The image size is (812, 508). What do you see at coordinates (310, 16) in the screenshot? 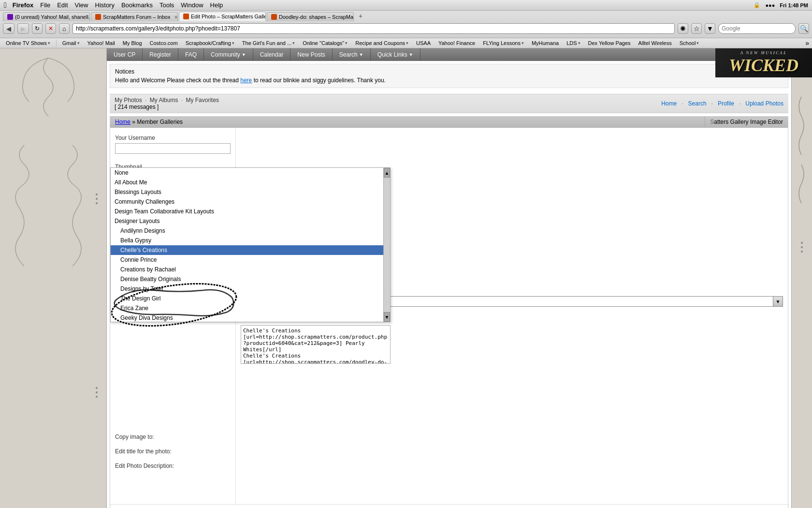
I see `tab-doodley: Doodley-do: shapes – ScrapMa... ✕` at bounding box center [310, 16].